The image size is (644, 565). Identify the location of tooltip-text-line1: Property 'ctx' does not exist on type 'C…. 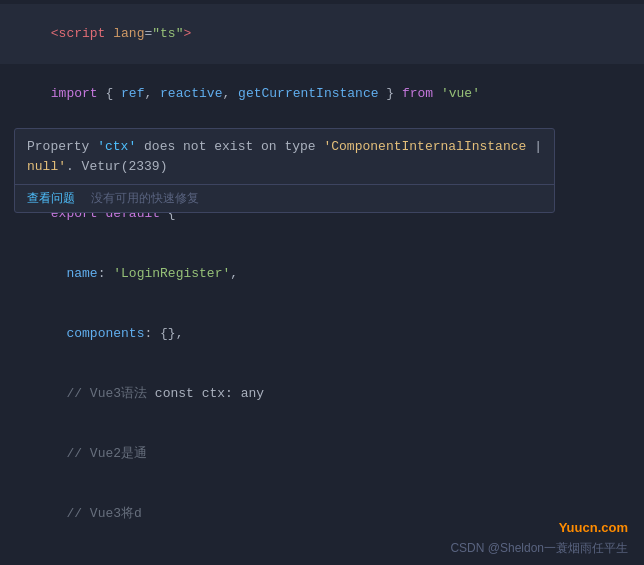
(284, 146).